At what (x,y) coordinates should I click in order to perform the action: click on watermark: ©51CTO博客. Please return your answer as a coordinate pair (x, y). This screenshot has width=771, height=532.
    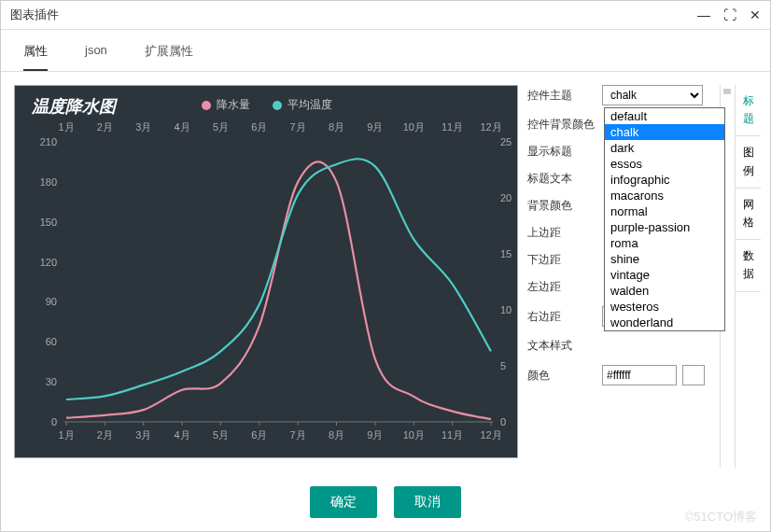
    Looking at the image, I should click on (721, 517).